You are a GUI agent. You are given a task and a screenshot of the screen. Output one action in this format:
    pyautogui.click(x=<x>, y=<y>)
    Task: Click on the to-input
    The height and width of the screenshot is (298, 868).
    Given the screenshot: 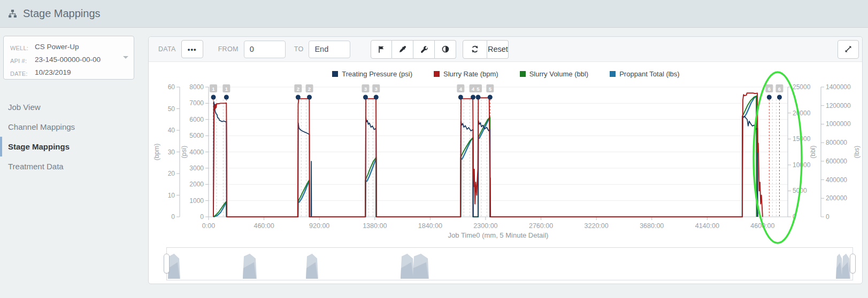 What is the action you would take?
    pyautogui.click(x=329, y=49)
    